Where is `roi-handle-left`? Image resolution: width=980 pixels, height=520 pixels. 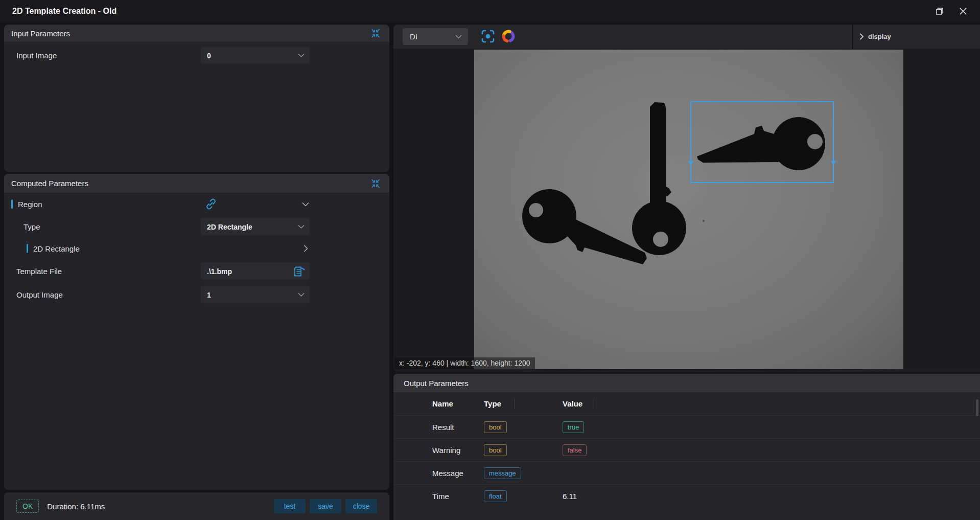 roi-handle-left is located at coordinates (691, 163).